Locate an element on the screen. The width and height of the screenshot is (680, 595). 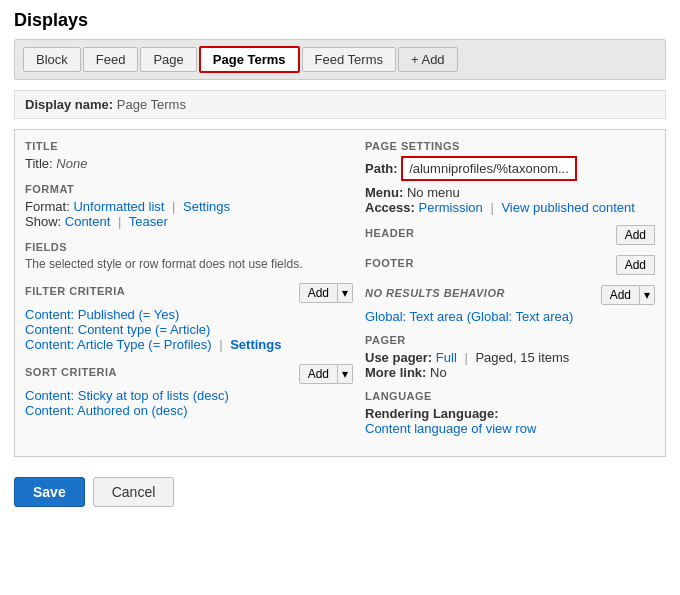
pager-section: PAGER Use pager: Full | Paged, 15 items … is located at coordinates (510, 357).